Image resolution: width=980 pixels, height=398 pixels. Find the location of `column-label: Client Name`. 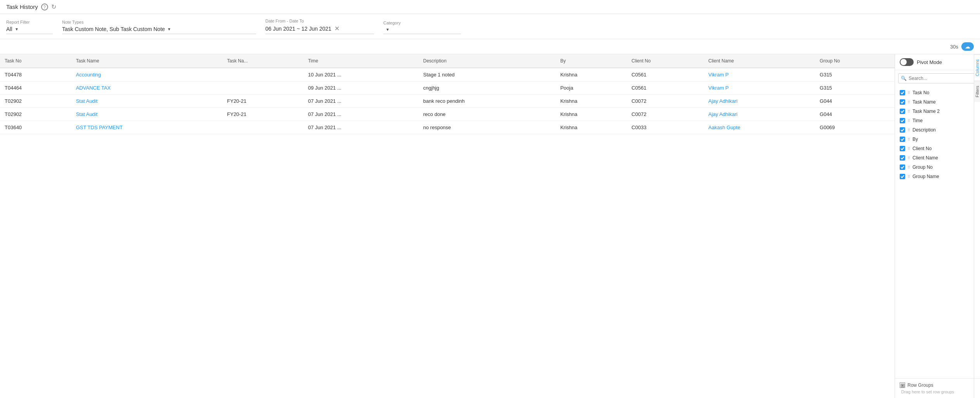

column-label: Client Name is located at coordinates (925, 158).